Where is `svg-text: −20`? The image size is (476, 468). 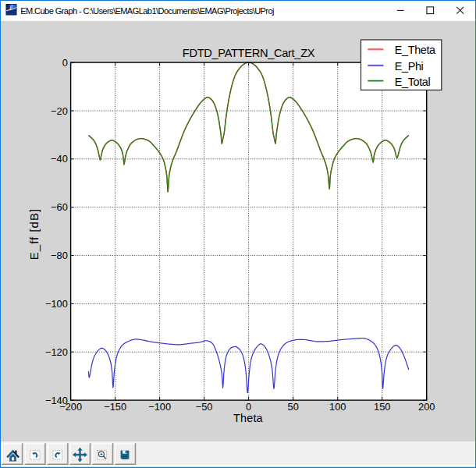
svg-text: −20 is located at coordinates (59, 111).